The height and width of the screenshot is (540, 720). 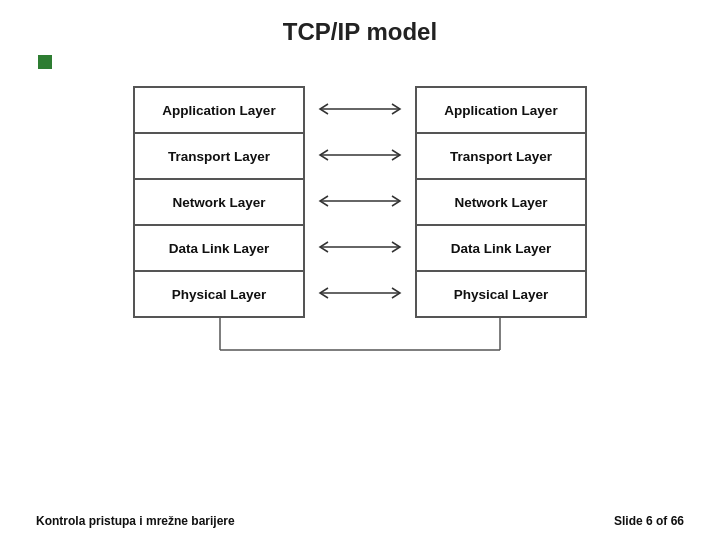 What do you see at coordinates (501, 248) in the screenshot?
I see `right-layer-3: Data Link Layer` at bounding box center [501, 248].